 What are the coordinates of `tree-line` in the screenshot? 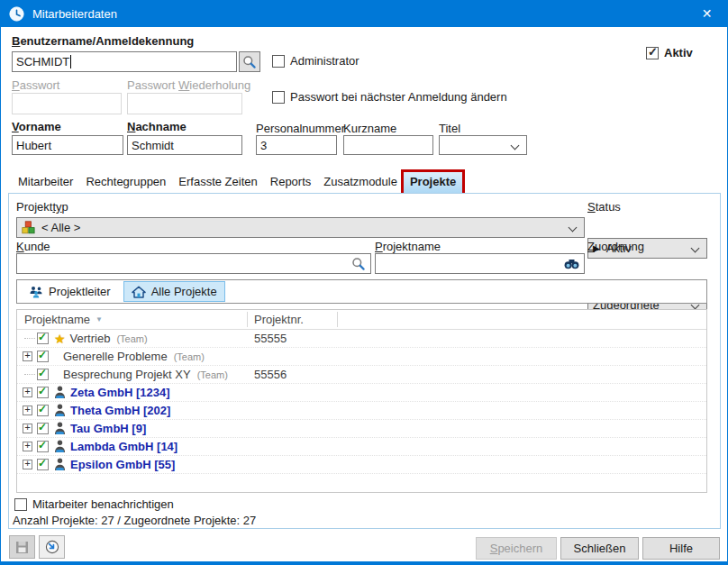 It's located at (30, 375).